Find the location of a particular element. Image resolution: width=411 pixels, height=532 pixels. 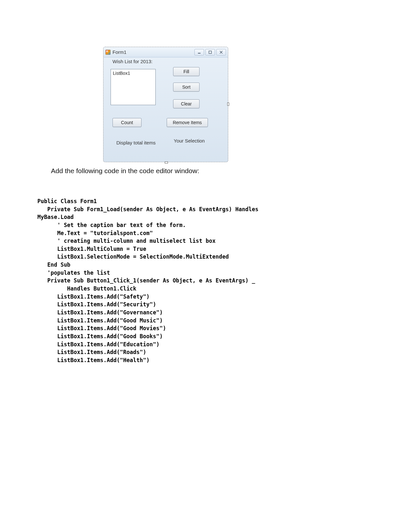

code-line: End Sub is located at coordinates (54, 265).